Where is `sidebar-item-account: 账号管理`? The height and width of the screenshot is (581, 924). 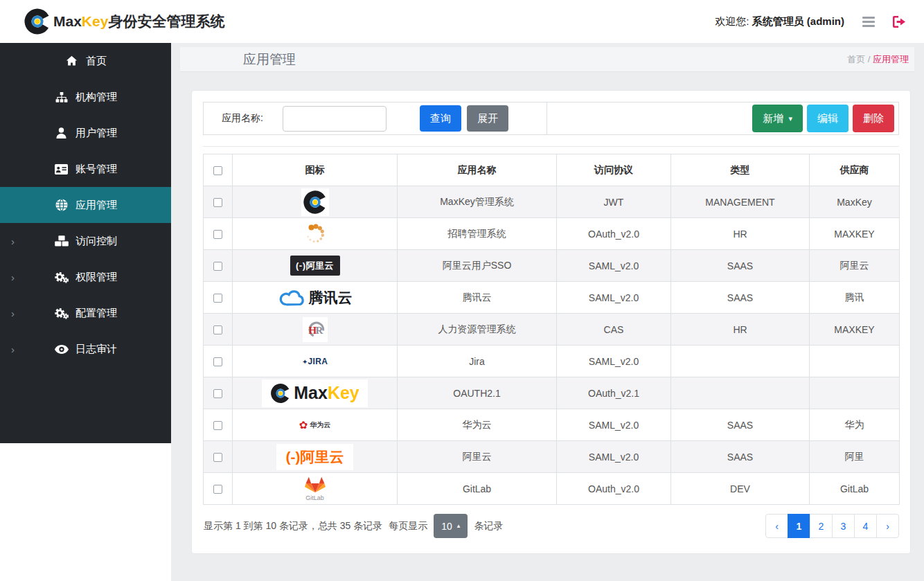
sidebar-item-account: 账号管理 is located at coordinates (86, 169).